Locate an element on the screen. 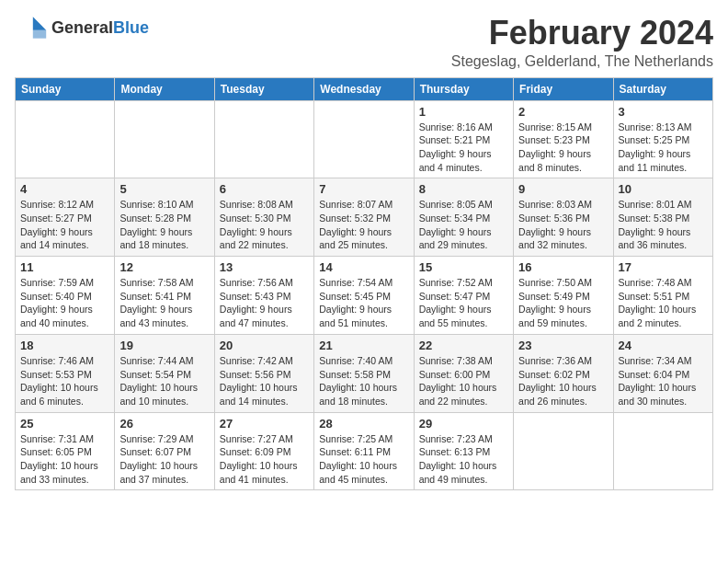 Image resolution: width=728 pixels, height=563 pixels. page-header: General Blue February 2024 Stegeslag, Ge… is located at coordinates (364, 42).